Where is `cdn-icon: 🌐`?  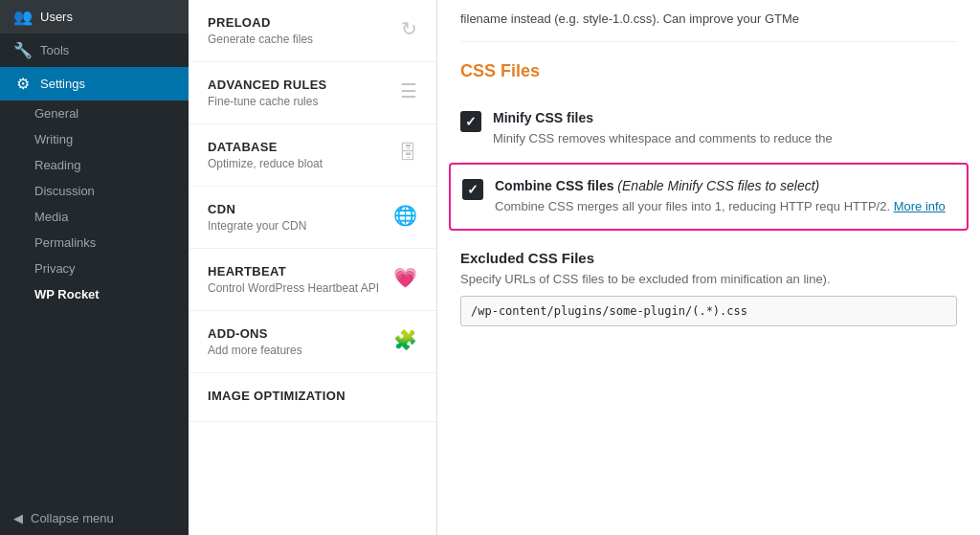
cdn-icon: 🌐 is located at coordinates (406, 215).